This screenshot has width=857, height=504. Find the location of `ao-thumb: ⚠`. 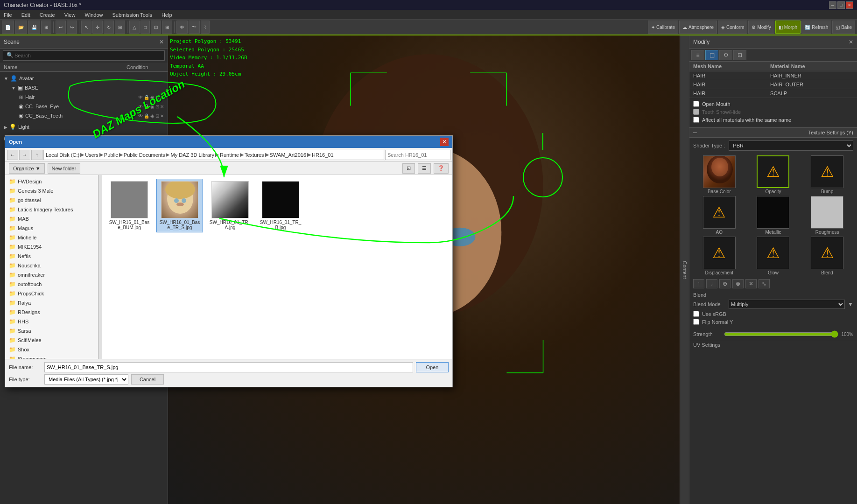

ao-thumb: ⚠ is located at coordinates (719, 212).